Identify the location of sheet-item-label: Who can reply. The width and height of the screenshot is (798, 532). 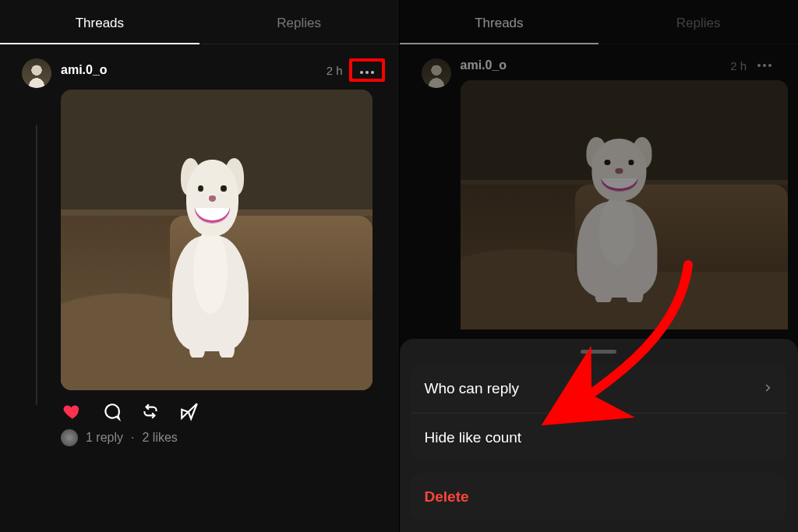
(472, 389).